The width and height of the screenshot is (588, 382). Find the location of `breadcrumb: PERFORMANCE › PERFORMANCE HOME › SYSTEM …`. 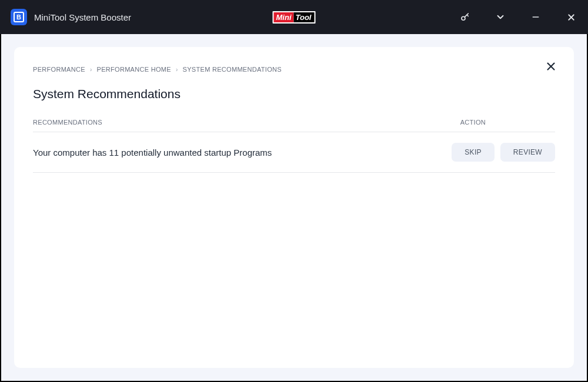

breadcrumb: PERFORMANCE › PERFORMANCE HOME › SYSTEM … is located at coordinates (294, 69).